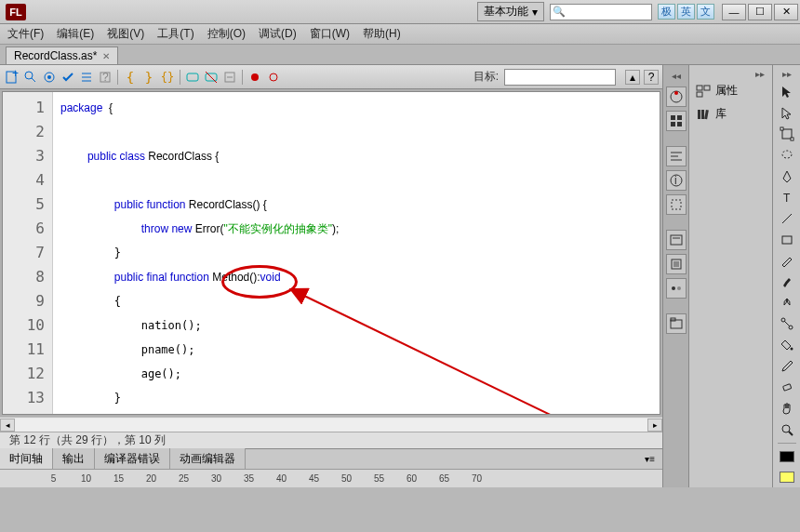  Describe the element at coordinates (787, 366) in the screenshot. I see `eyedropper-tool-icon` at that location.